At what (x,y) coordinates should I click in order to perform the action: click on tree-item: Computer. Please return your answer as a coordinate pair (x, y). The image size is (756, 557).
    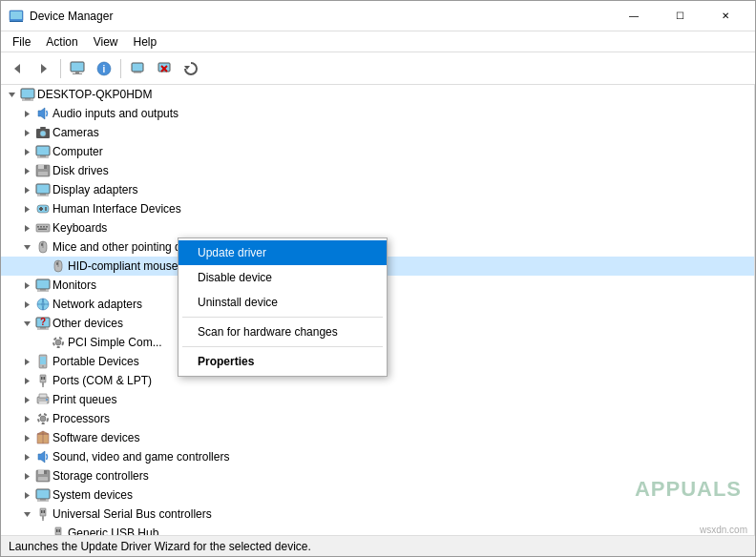
    Looking at the image, I should click on (378, 152).